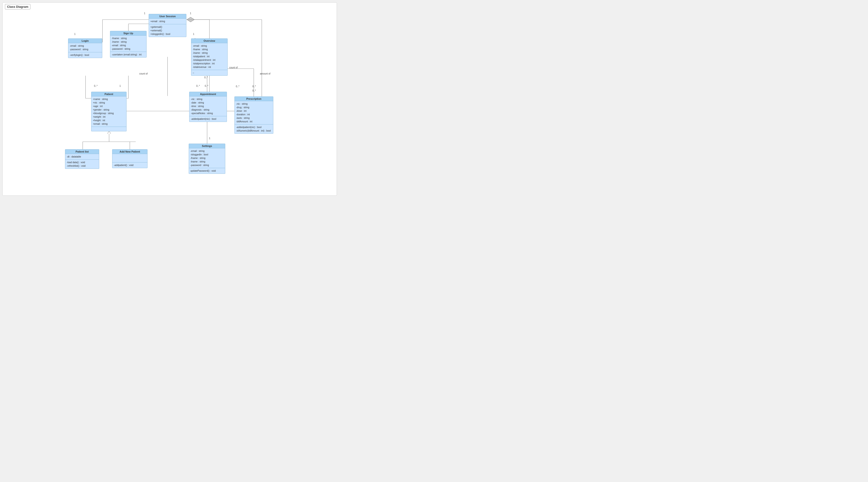  What do you see at coordinates (234, 67) in the screenshot?
I see `label-count-of2: count of` at bounding box center [234, 67].